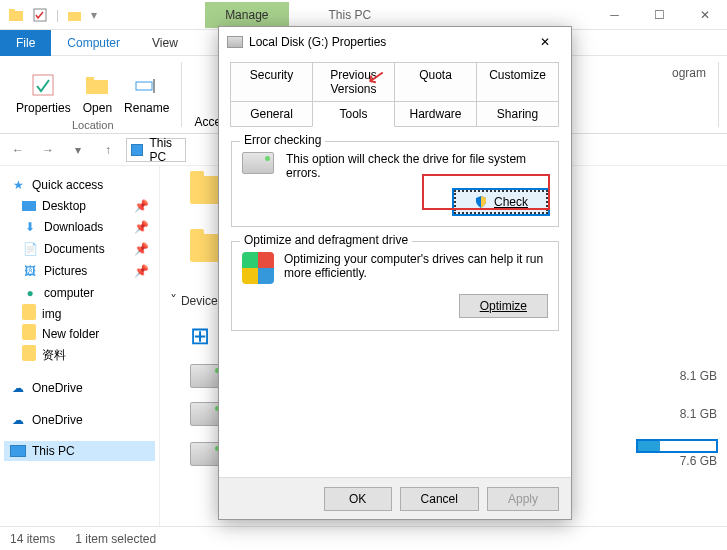 The image size is (727, 550). What do you see at coordinates (436, 114) in the screenshot?
I see `tab-hardware: Hardware` at bounding box center [436, 114].